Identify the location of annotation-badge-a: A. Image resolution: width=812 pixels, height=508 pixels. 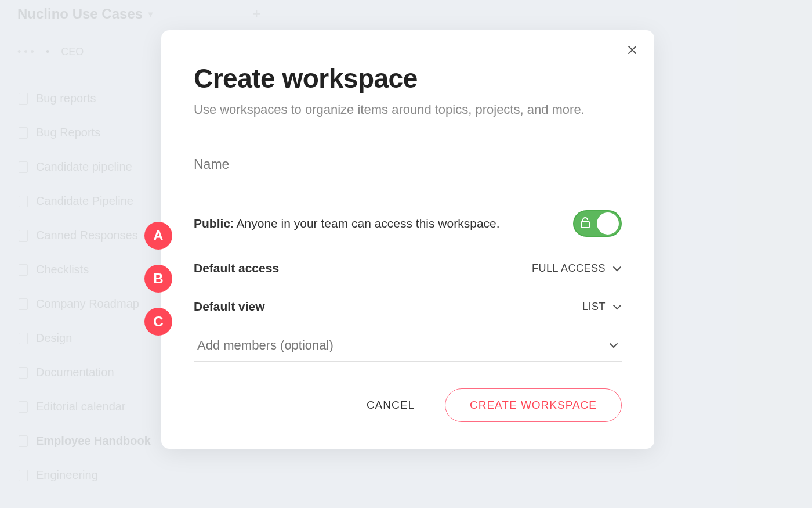
(158, 236).